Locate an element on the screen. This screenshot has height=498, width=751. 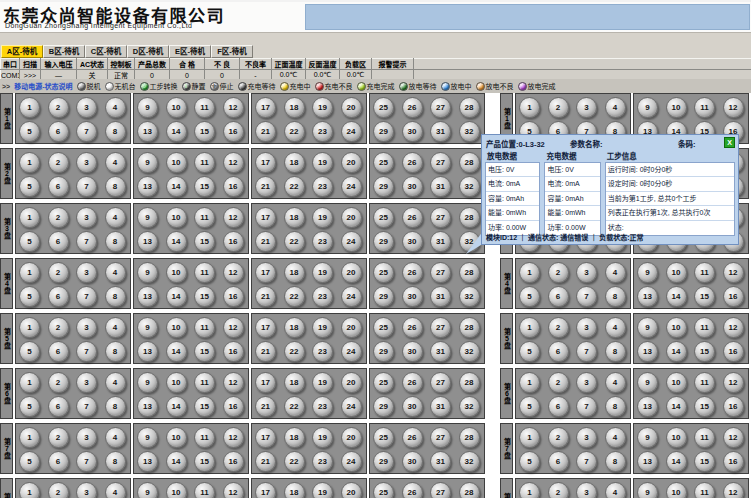
battery-cell: 21 is located at coordinates (266, 406).